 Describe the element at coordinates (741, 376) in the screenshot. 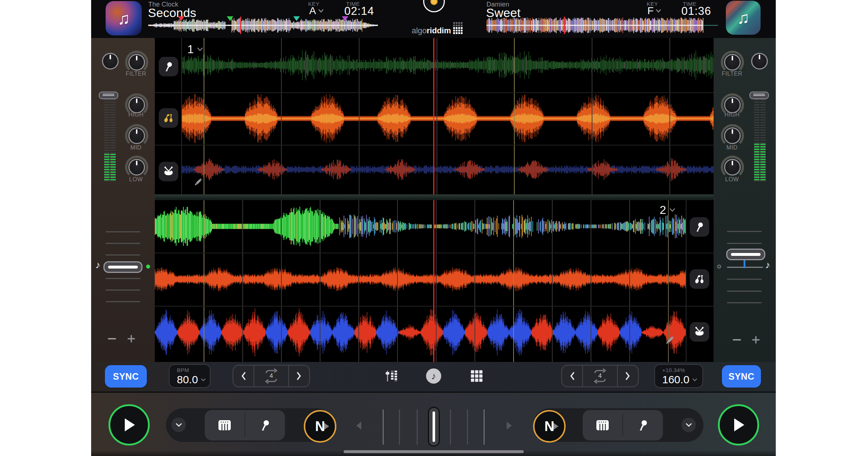

I see `deck2-sync-button: SYNC` at that location.